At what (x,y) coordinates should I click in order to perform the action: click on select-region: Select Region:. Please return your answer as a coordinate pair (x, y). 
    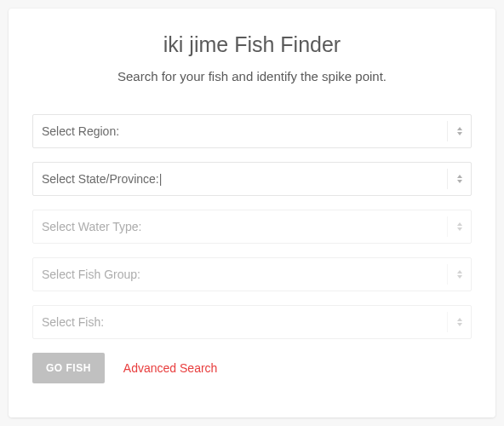
    Looking at the image, I should click on (252, 131).